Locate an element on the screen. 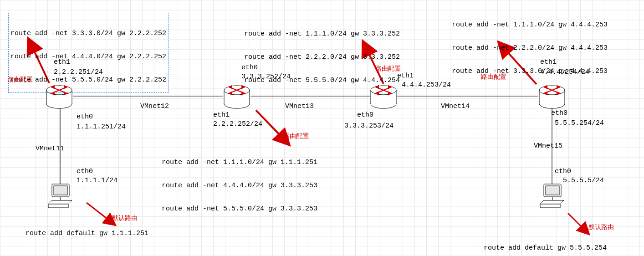 Image resolution: width=644 pixels, height=256 pixels. route-line: route add -net 1.1.1.0/24 gw 3.3.3.252 is located at coordinates (322, 34).